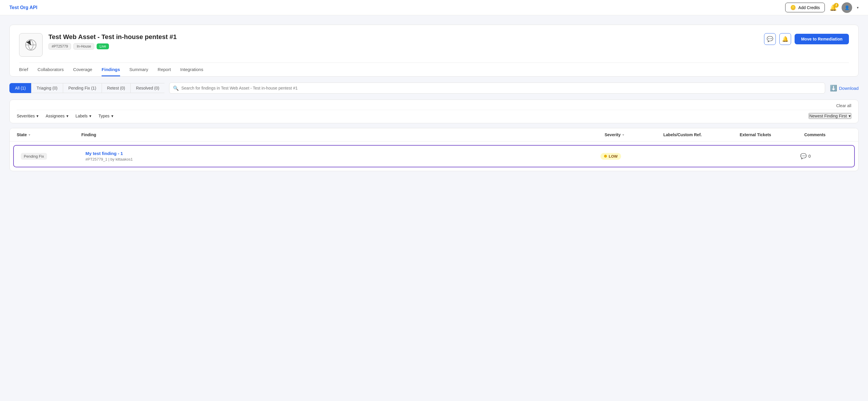 This screenshot has width=868, height=401. What do you see at coordinates (434, 45) in the screenshot?
I see `card-header: Test Web Asset - Test in-house pentest #…` at bounding box center [434, 45].